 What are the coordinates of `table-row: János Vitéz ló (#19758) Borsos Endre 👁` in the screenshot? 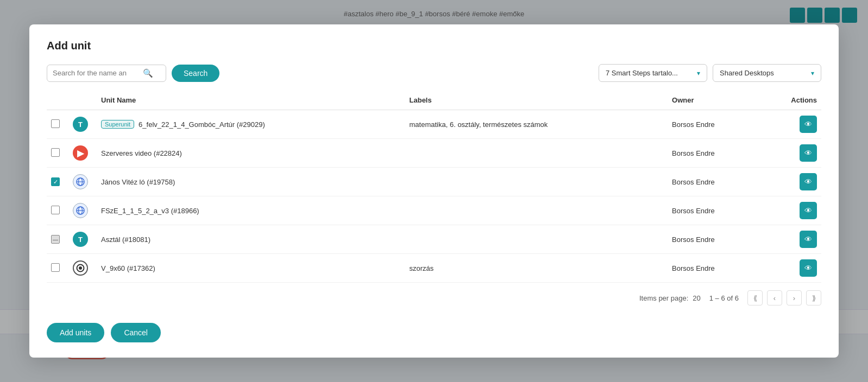 It's located at (434, 182).